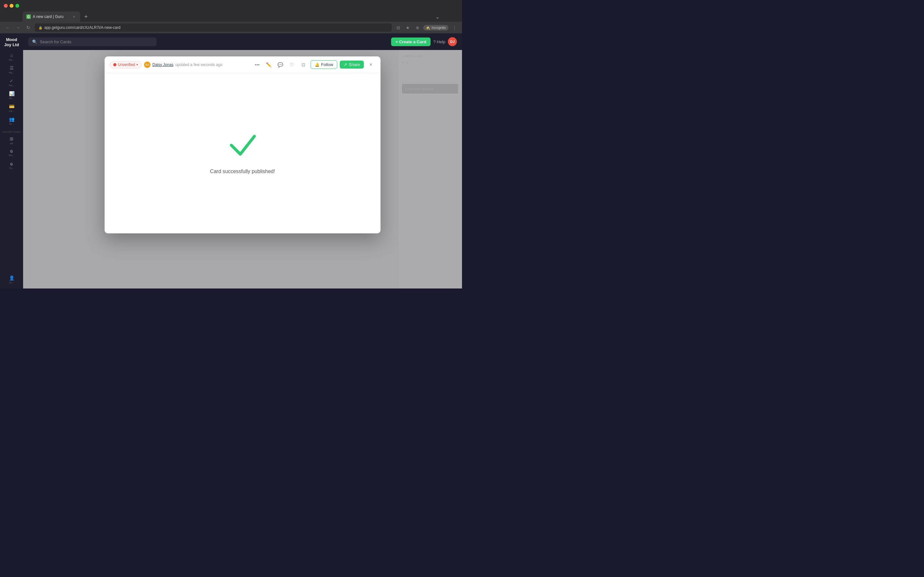 The width and height of the screenshot is (924, 577). Describe the element at coordinates (317, 65) in the screenshot. I see `bell-icon: 🔔` at that location.